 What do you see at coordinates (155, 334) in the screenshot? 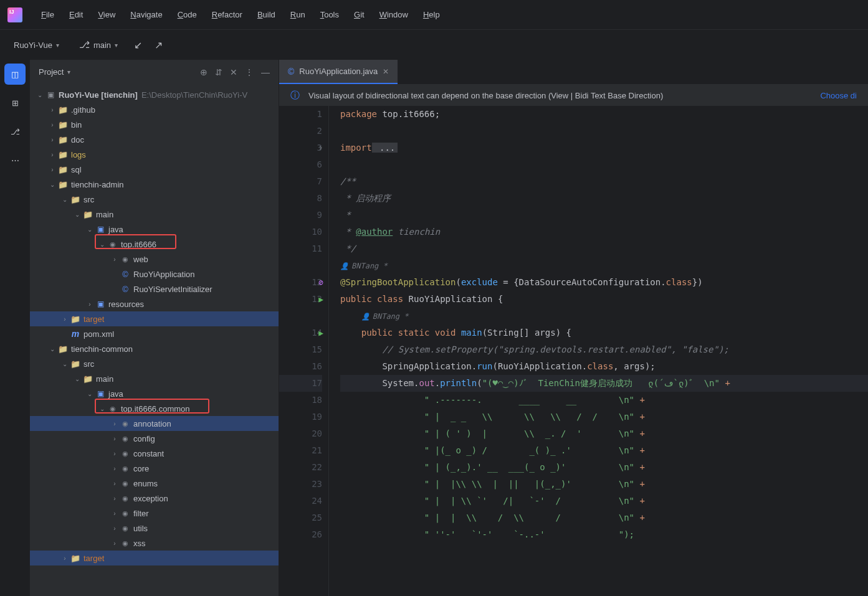
I see `tree-row: pom.xml` at bounding box center [155, 334].